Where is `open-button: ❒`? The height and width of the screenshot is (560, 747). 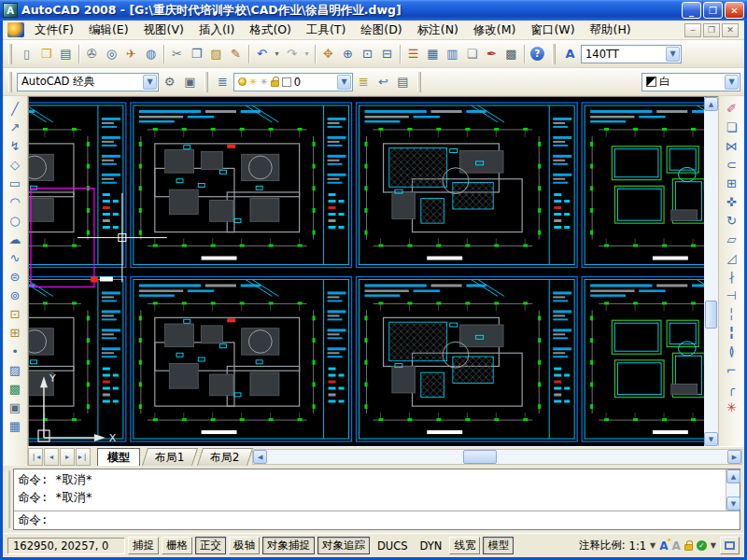 open-button: ❒ is located at coordinates (47, 54).